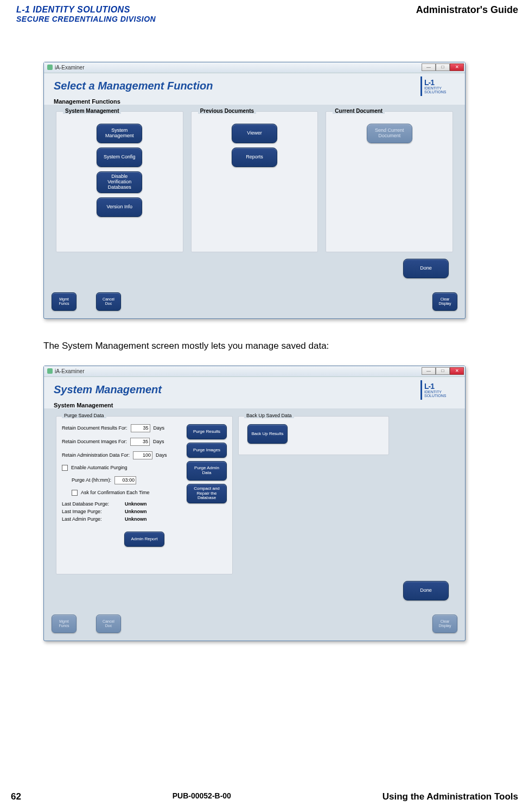 The height and width of the screenshot is (812, 529). Describe the element at coordinates (144, 512) in the screenshot. I see `status-rows: Last Database Purge:Unknown Last Image P…` at that location.